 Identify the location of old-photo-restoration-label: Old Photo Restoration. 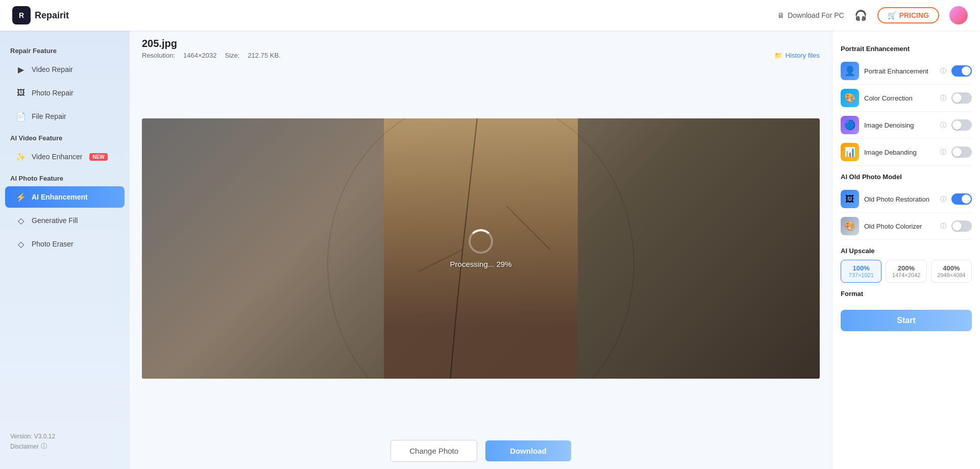
(899, 199).